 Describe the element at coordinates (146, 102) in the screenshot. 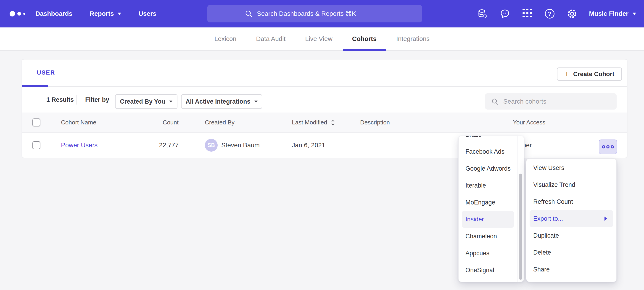

I see `created-by-filter-dropdown: Created By You` at that location.